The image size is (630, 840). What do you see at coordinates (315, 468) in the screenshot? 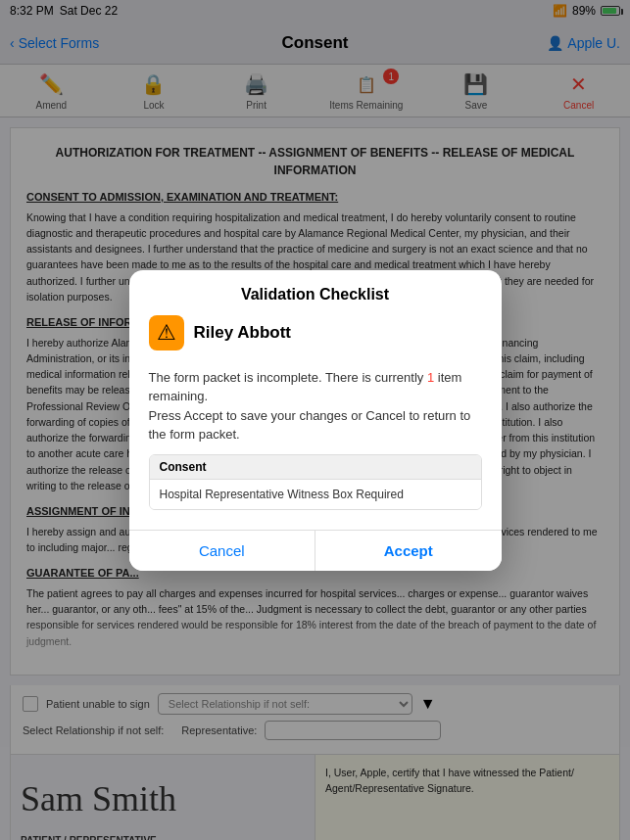
I see `modal-section-header: Consent` at bounding box center [315, 468].